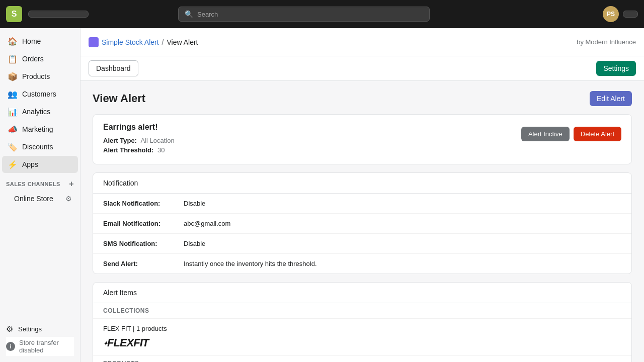 The image size is (644, 362). What do you see at coordinates (312, 139) in the screenshot?
I see `alert-card-left: Earrings alert! Alert Type: All Location…` at bounding box center [312, 139].